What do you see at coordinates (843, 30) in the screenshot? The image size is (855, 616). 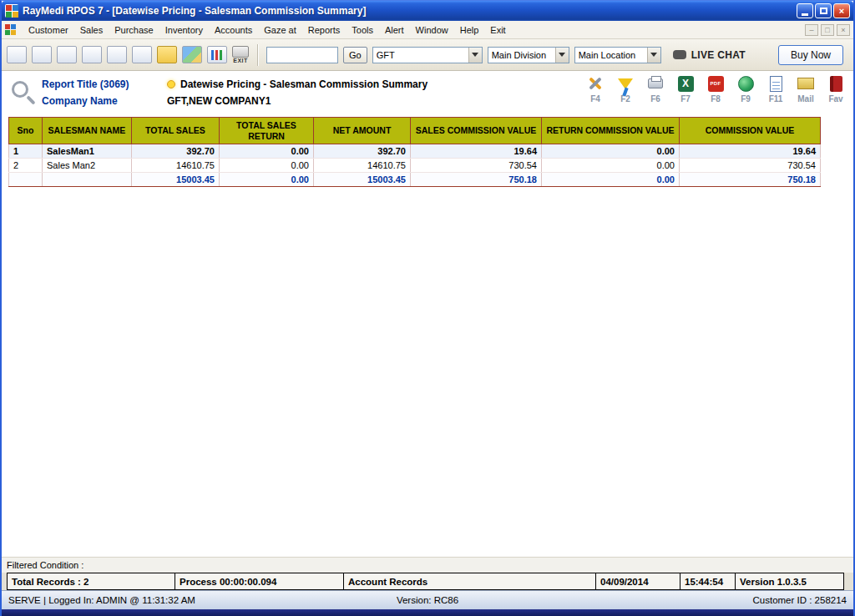 I see `mdi-close-button: ×` at bounding box center [843, 30].